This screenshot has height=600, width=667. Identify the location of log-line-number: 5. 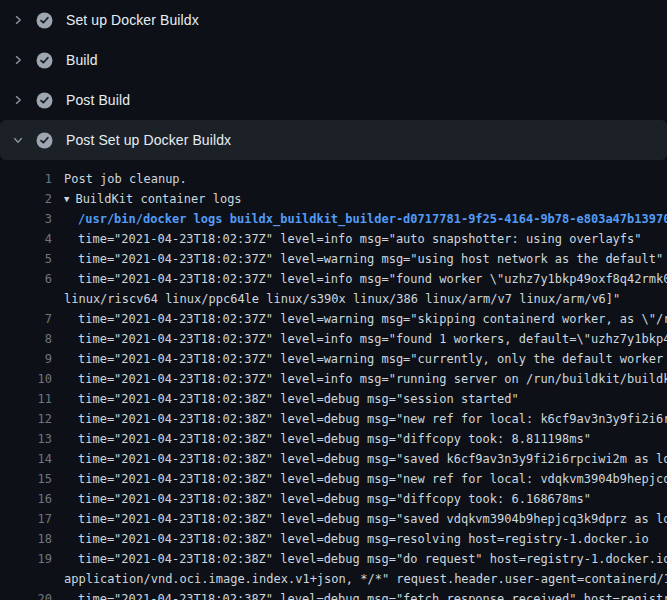
(26, 259).